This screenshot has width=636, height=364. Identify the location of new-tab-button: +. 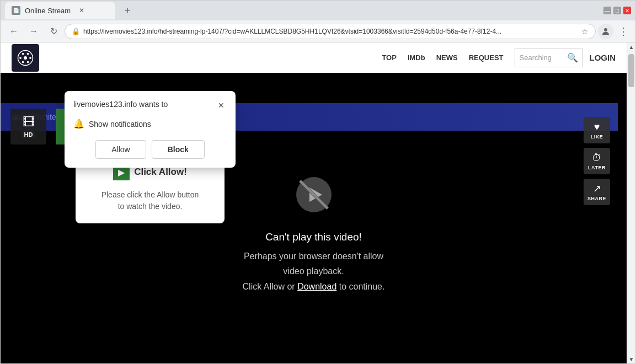
(127, 10).